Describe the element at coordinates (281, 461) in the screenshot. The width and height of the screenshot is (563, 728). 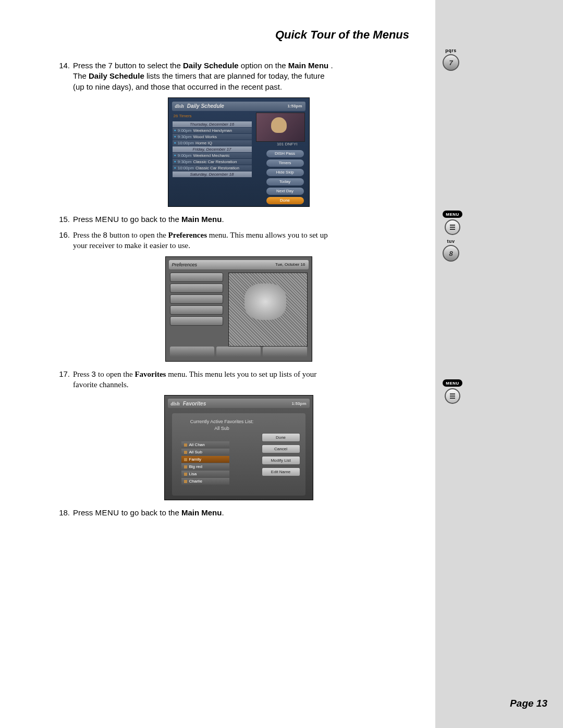
I see `modify-list-button: Modify List` at that location.